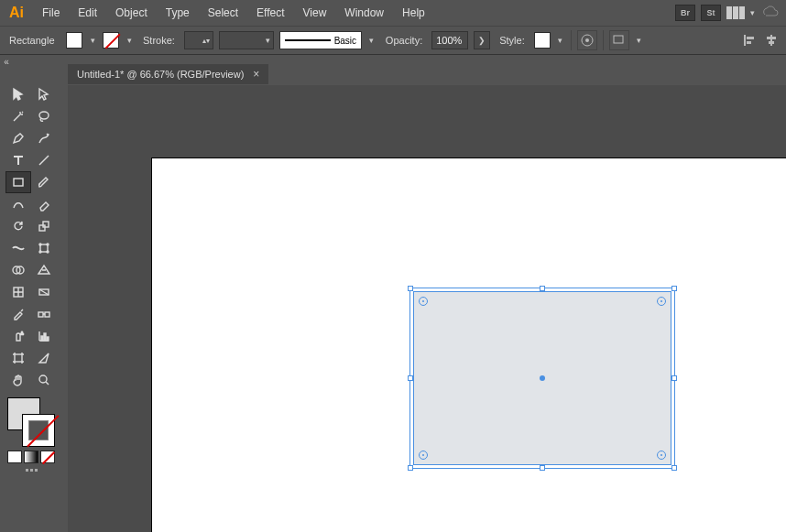  I want to click on stroke-swatch, so click(111, 40).